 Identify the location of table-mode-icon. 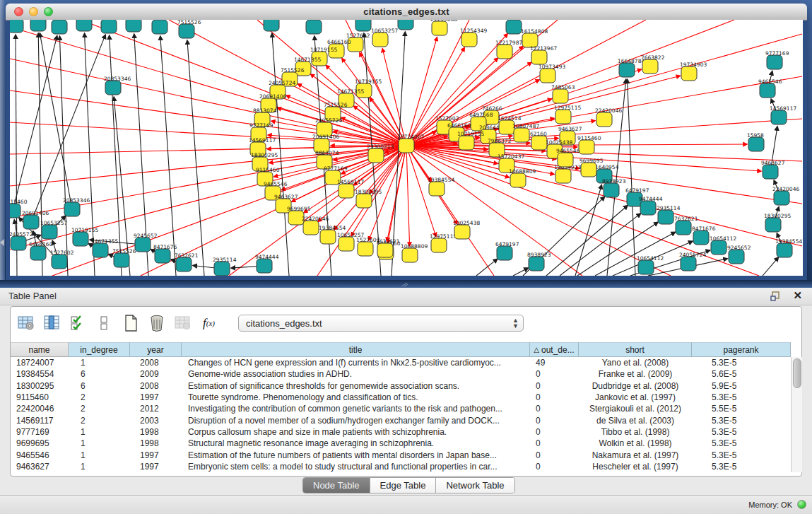
(25, 324).